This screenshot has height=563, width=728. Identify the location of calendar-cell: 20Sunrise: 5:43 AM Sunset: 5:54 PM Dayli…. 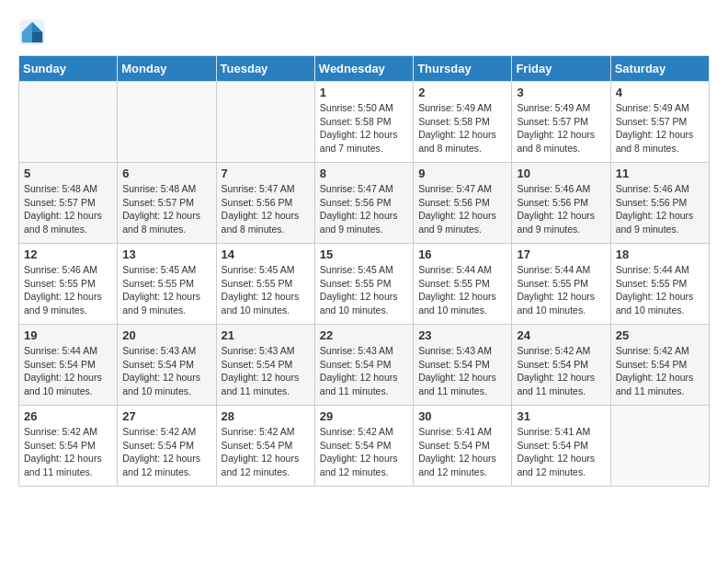
(167, 365).